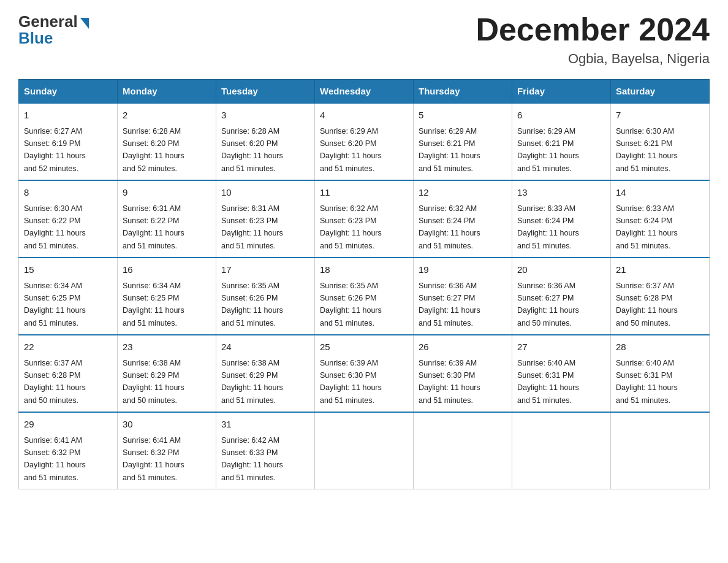 Image resolution: width=728 pixels, height=563 pixels. What do you see at coordinates (351, 227) in the screenshot?
I see `day-info: Sunrise: 6:32 AMSunset: 6:23 PMDaylight:…` at bounding box center [351, 227].